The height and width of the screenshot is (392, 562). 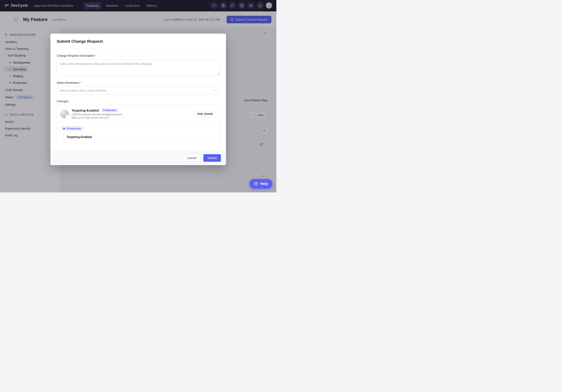 I want to click on detail-line: Targeting Enabled, so click(x=140, y=137).